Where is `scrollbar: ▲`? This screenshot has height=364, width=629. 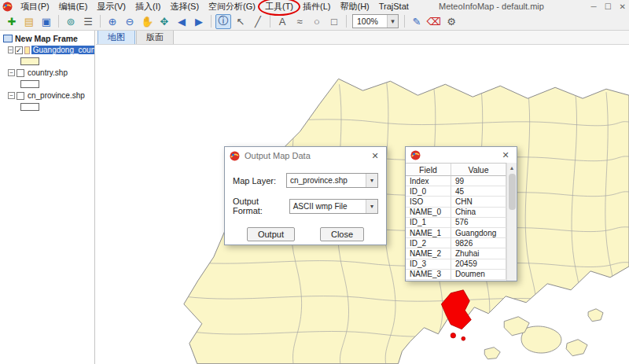
scrollbar: ▲ is located at coordinates (511, 222).